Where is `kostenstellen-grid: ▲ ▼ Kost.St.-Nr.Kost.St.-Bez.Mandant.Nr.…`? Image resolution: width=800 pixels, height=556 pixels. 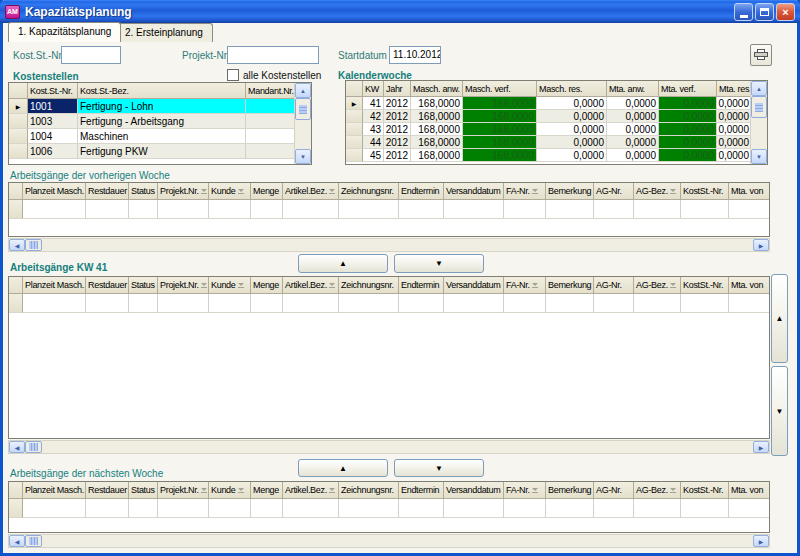
kostenstellen-grid: ▲ ▼ Kost.St.-Nr.Kost.St.-Bez.Mandant.Nr.… is located at coordinates (160, 124).